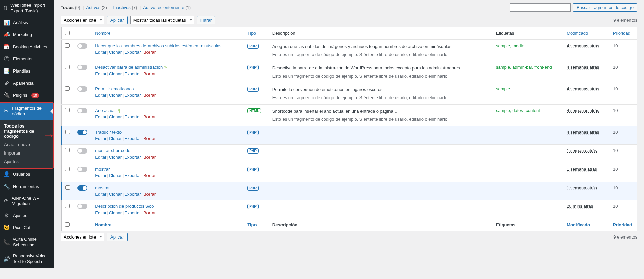  Describe the element at coordinates (129, 67) in the screenshot. I see `snippet-title-link: Desactivar barra de administración` at that location.